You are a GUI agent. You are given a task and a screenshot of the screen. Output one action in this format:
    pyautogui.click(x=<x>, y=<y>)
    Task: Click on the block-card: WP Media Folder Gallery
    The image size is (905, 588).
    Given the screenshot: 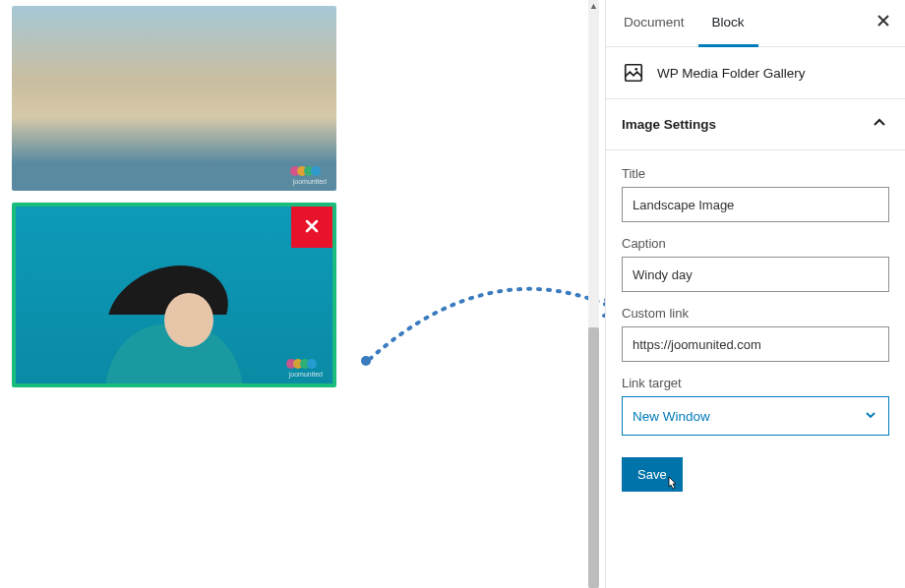 What is the action you would take?
    pyautogui.click(x=755, y=73)
    